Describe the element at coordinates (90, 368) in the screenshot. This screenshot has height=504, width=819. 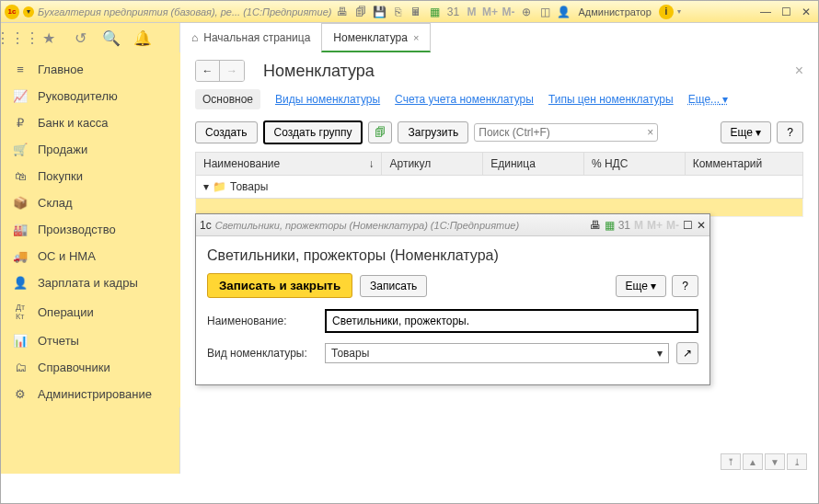
I see `sidebar-item-catalogs: 🗂Справочники` at that location.